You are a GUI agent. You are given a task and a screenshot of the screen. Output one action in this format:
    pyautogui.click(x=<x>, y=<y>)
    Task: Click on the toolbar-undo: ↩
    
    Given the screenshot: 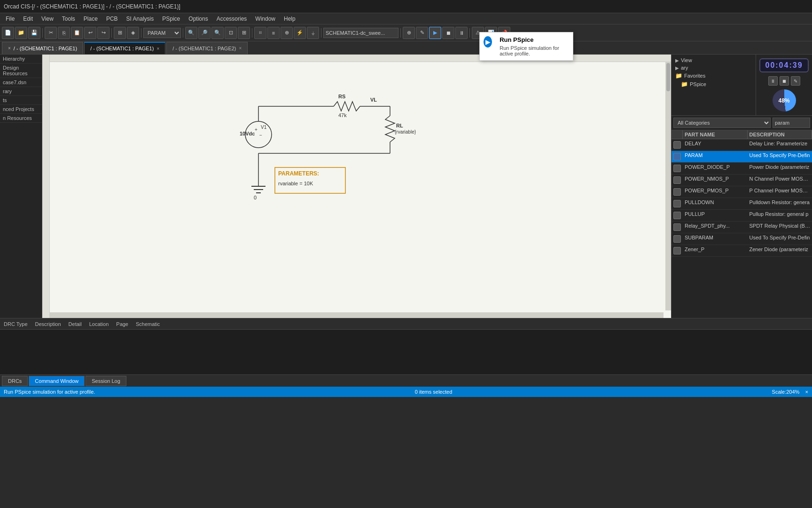 What is the action you would take?
    pyautogui.click(x=90, y=33)
    